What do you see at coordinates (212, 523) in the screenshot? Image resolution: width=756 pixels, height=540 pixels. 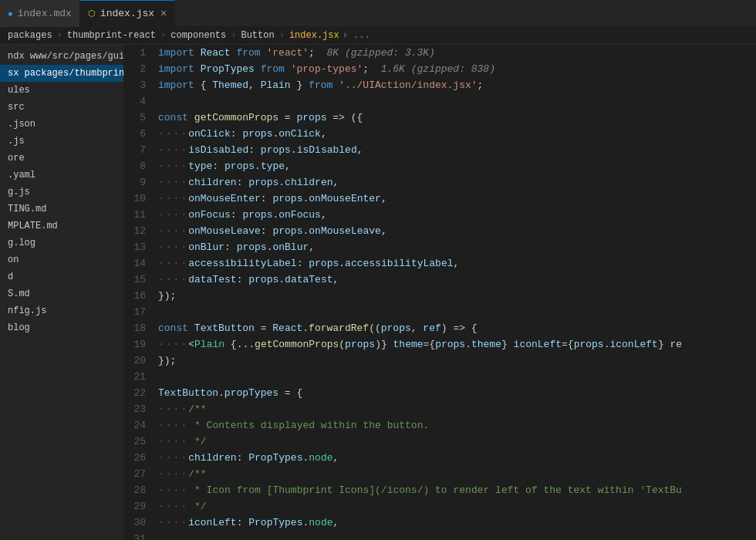 I see `token-prop: iconLeft` at bounding box center [212, 523].